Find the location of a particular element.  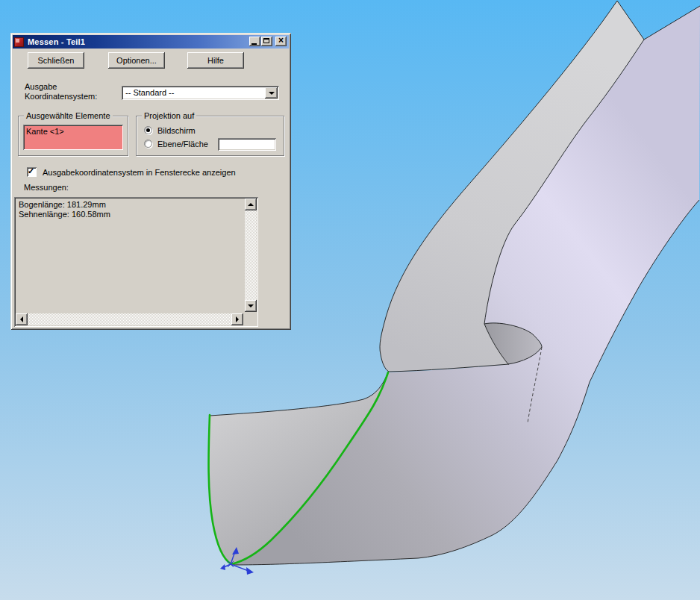

scrollbar-corner is located at coordinates (251, 319).